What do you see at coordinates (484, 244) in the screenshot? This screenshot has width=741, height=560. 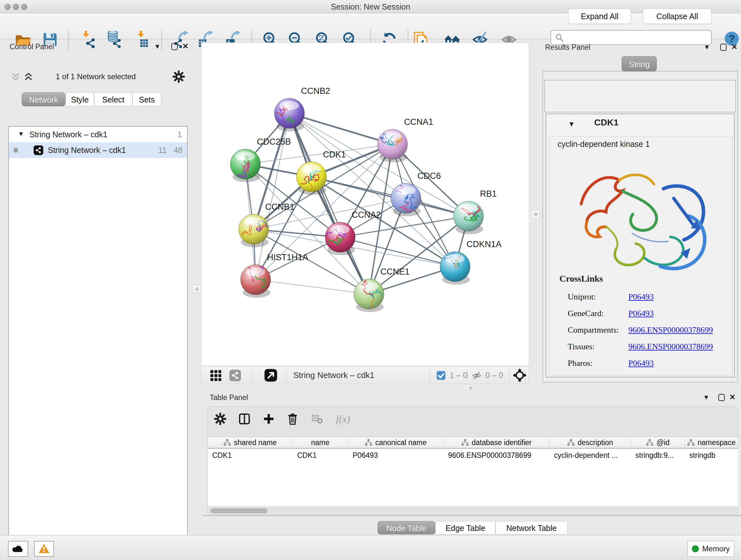 I see `node-label-CDKN1A: CDKN1A` at bounding box center [484, 244].